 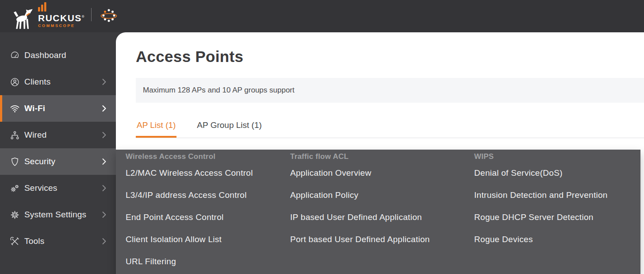 I want to click on security-shield-icon, so click(x=15, y=162).